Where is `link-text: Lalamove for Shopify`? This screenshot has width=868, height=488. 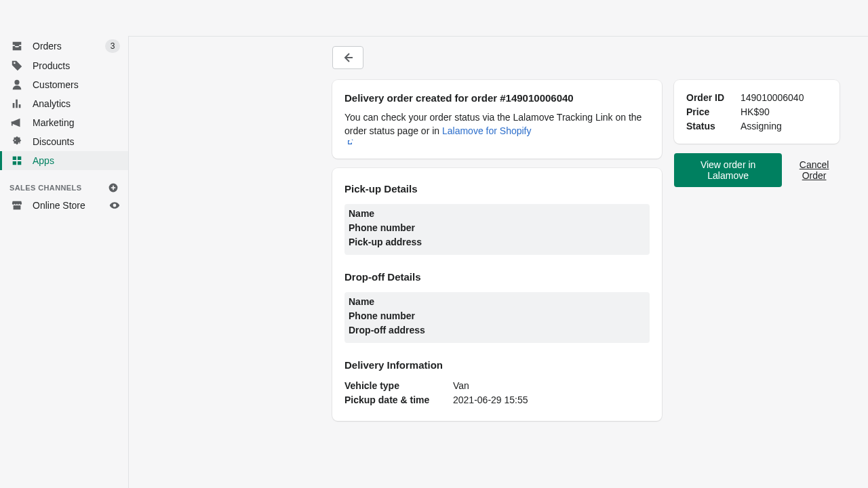 link-text: Lalamove for Shopify is located at coordinates (487, 131).